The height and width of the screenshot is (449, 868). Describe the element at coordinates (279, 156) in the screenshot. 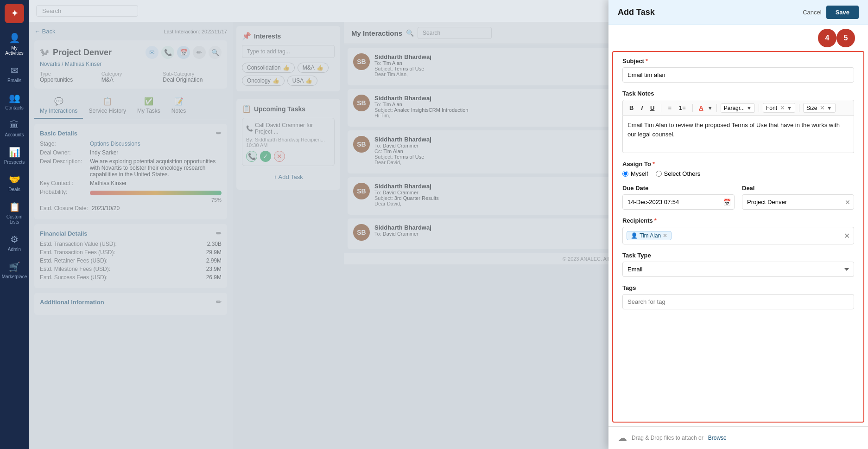

I see `task-dismiss-button: ✕` at that location.